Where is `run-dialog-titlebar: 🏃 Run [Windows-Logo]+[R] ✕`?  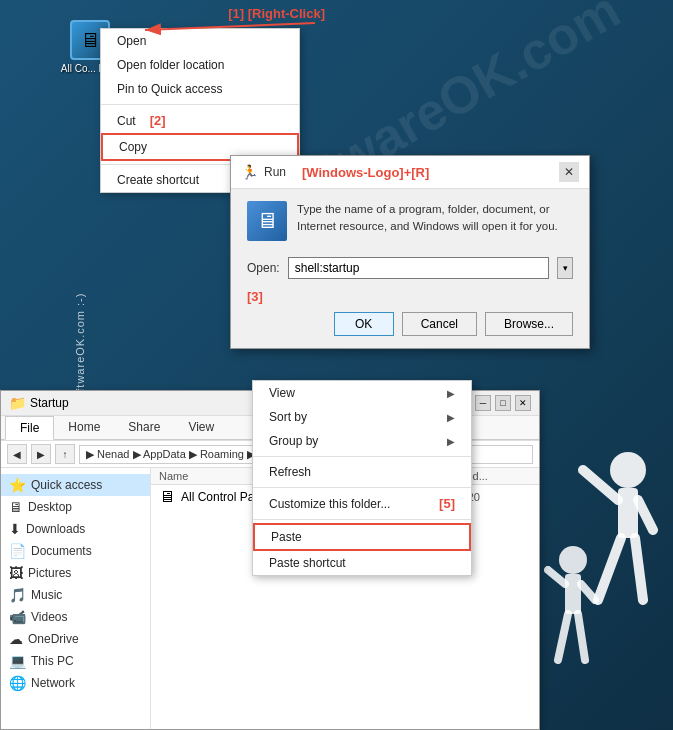 run-dialog-titlebar: 🏃 Run [Windows-Logo]+[R] ✕ is located at coordinates (410, 172).